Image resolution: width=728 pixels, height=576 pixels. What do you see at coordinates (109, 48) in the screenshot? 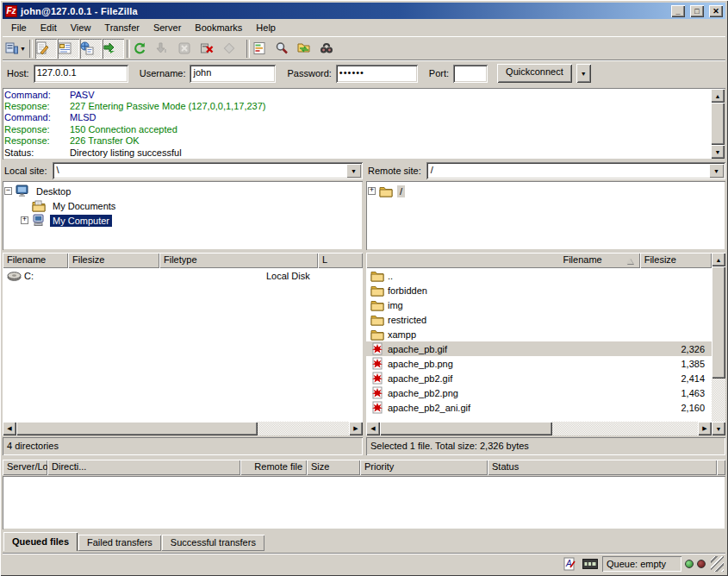
I see `queue-icon` at bounding box center [109, 48].